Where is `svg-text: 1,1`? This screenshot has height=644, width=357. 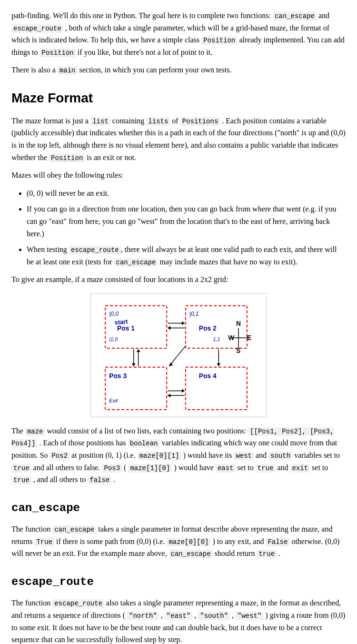
svg-text: 1,1 is located at coordinates (216, 339).